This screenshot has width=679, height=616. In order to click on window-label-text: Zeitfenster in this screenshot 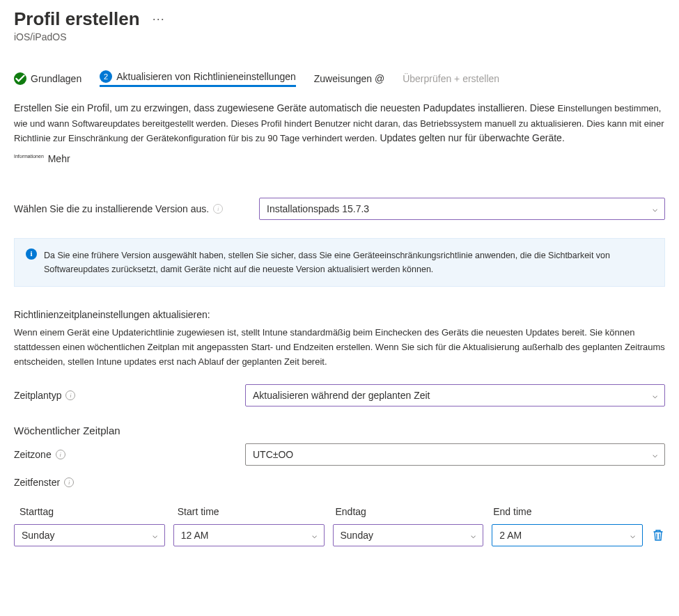, I will do `click(37, 482)`.